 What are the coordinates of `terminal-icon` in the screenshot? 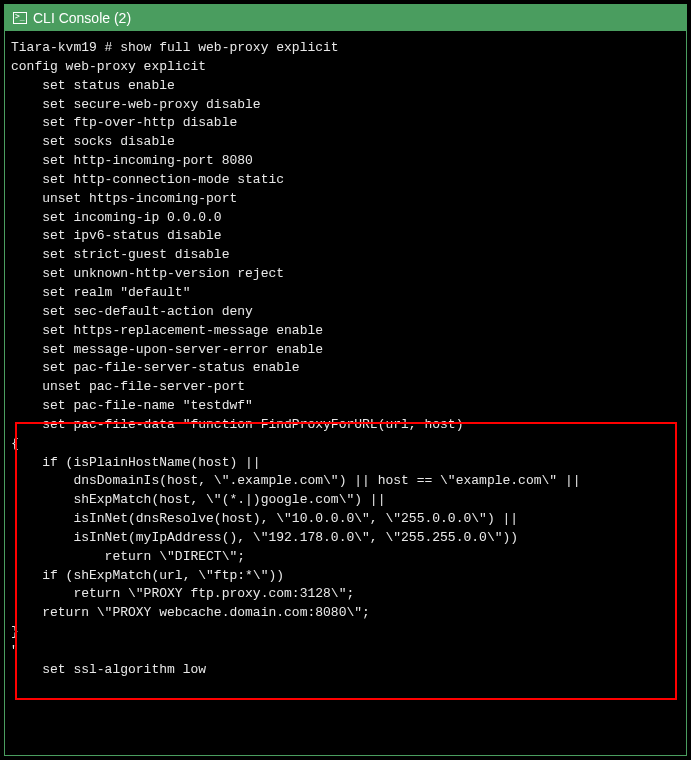 It's located at (20, 18).